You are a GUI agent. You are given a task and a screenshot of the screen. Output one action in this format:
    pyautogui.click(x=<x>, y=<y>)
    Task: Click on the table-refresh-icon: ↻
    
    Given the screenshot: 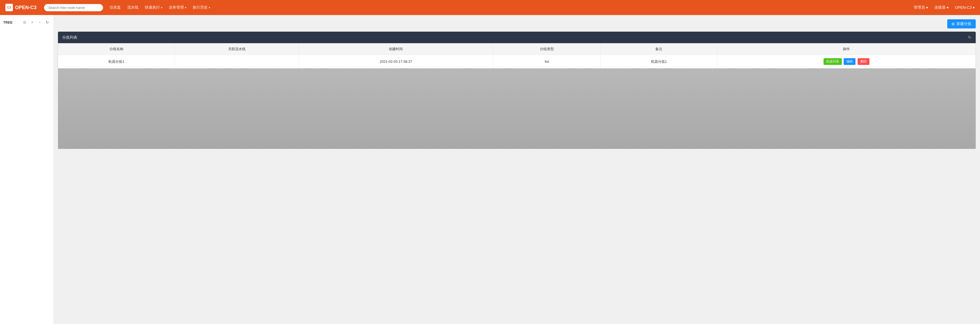 What is the action you would take?
    pyautogui.click(x=969, y=37)
    